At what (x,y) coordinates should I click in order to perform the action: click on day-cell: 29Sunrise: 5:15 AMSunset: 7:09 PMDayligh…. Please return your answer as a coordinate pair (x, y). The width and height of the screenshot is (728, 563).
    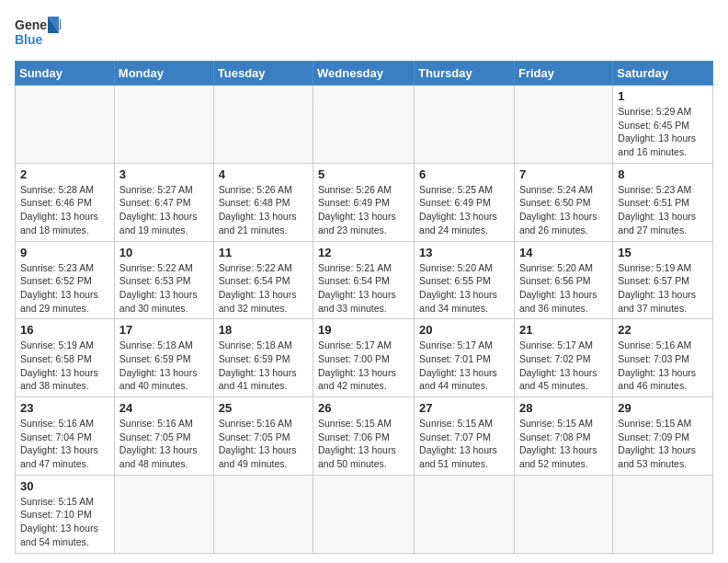
    Looking at the image, I should click on (664, 436).